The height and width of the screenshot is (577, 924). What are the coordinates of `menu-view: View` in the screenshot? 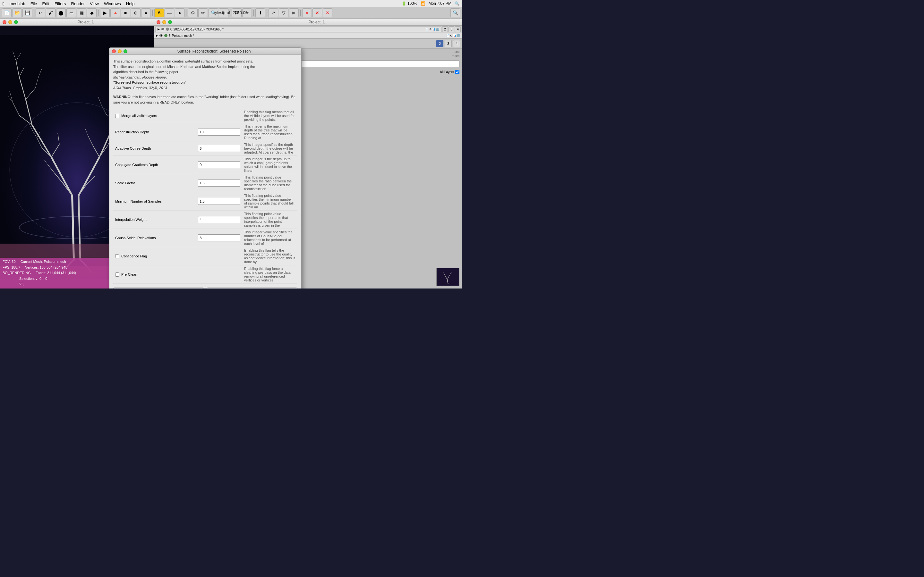 It's located at (94, 4).